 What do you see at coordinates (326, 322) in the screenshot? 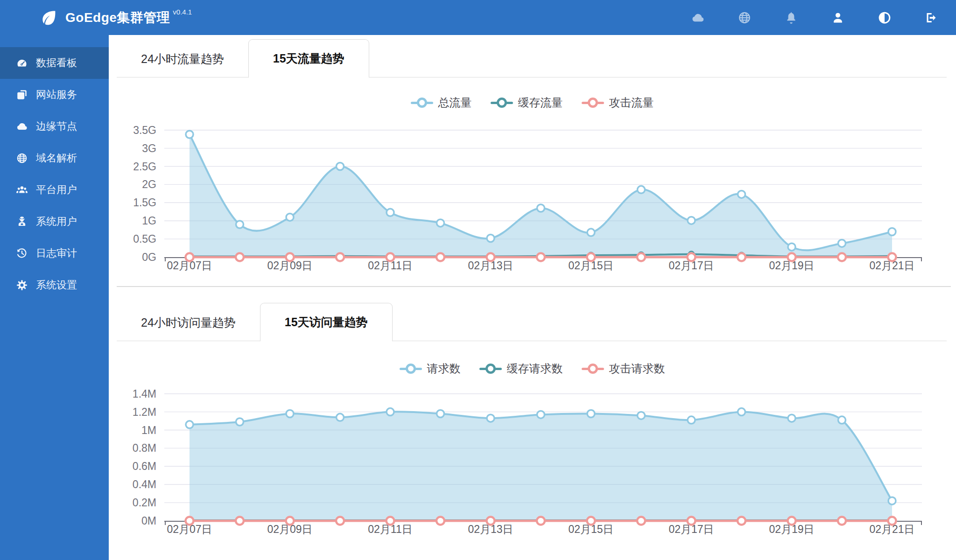
I see `tab-visits-15d: 15天访问量趋势` at bounding box center [326, 322].